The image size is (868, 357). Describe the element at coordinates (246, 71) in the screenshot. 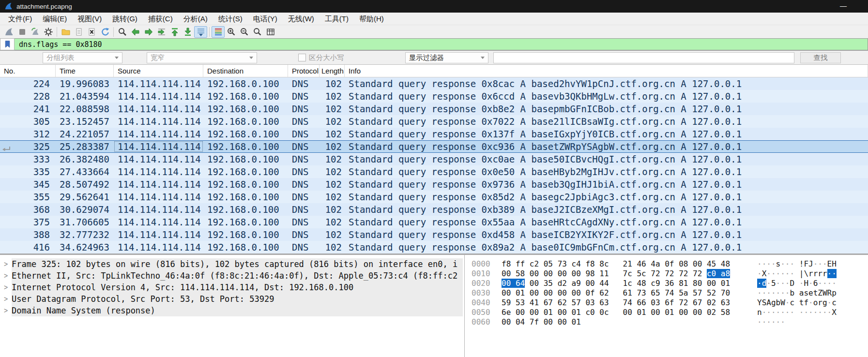

I see `column-header-destination: Destination` at that location.